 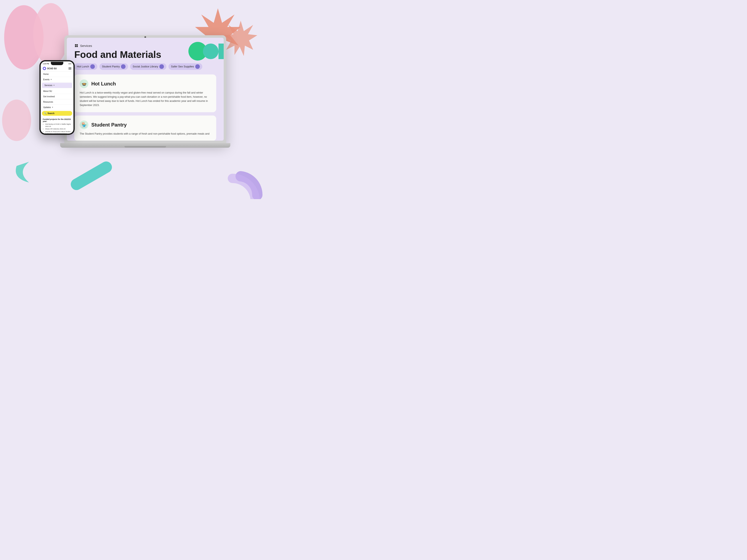 I want to click on laptop-base, so click(x=145, y=145).